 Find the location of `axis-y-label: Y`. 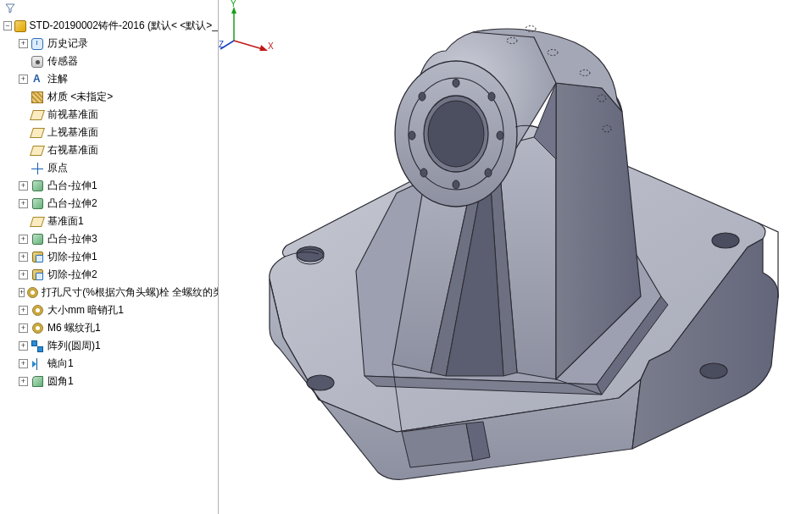

axis-y-label: Y is located at coordinates (234, 4).